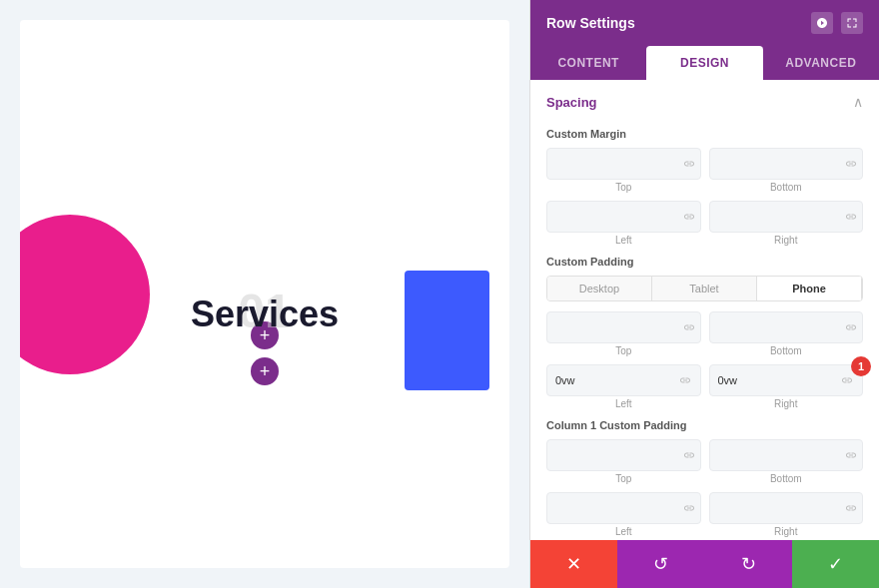  What do you see at coordinates (705, 425) in the screenshot?
I see `col1-padding-label: Column 1 Custom Padding` at bounding box center [705, 425].